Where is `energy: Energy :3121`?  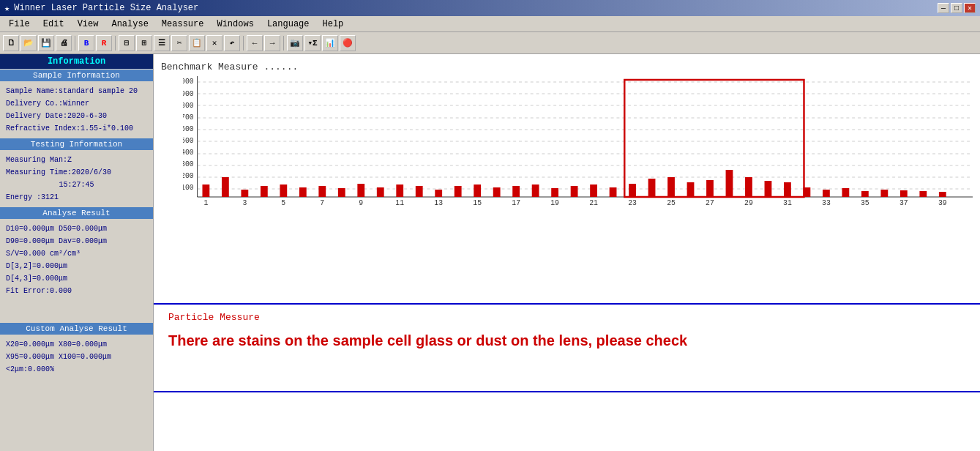 energy: Energy :3121 is located at coordinates (76, 198).